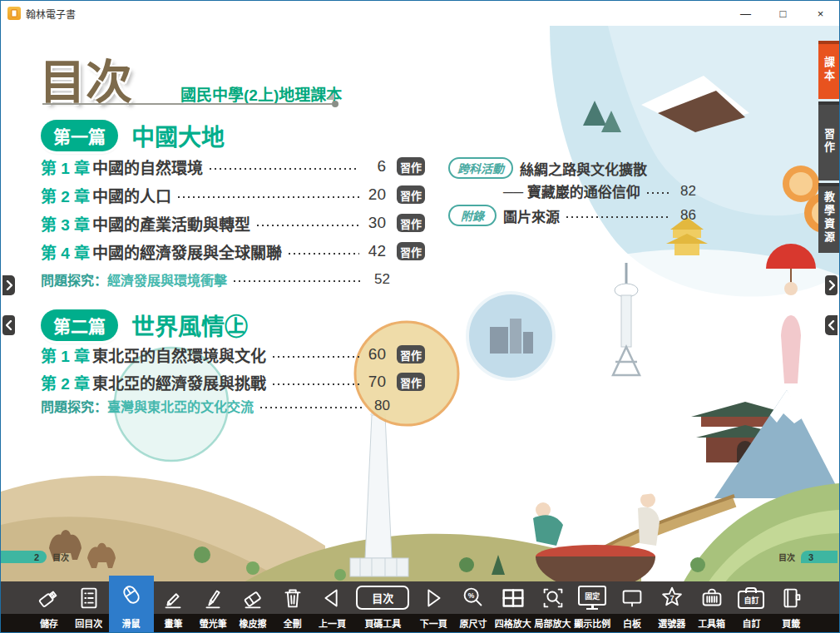  What do you see at coordinates (832, 285) in the screenshot?
I see `right-forward-arrow` at bounding box center [832, 285].